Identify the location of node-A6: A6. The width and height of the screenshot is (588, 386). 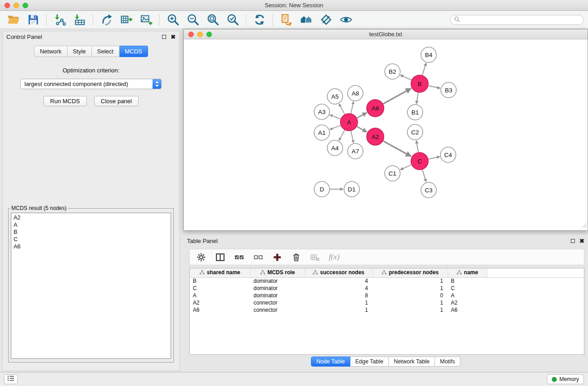
(375, 108).